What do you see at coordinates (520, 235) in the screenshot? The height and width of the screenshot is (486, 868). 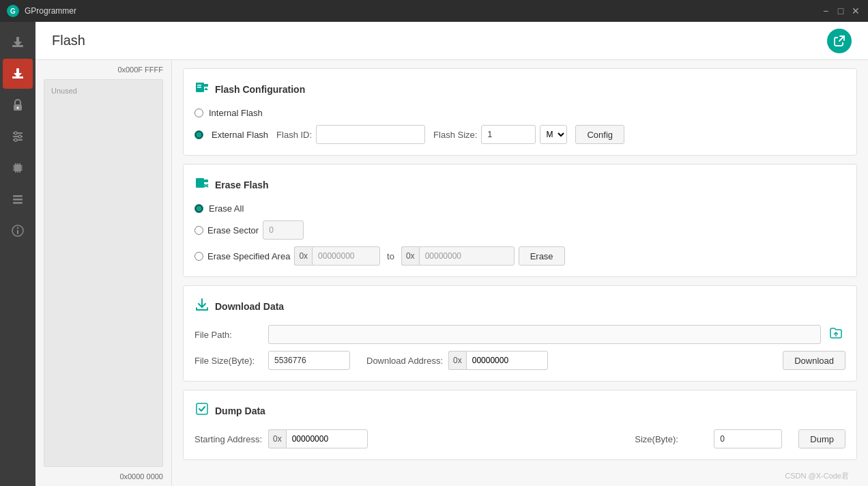 I see `erase-type-radio-group: Erase All Erase Sector Erase Specified A…` at bounding box center [520, 235].